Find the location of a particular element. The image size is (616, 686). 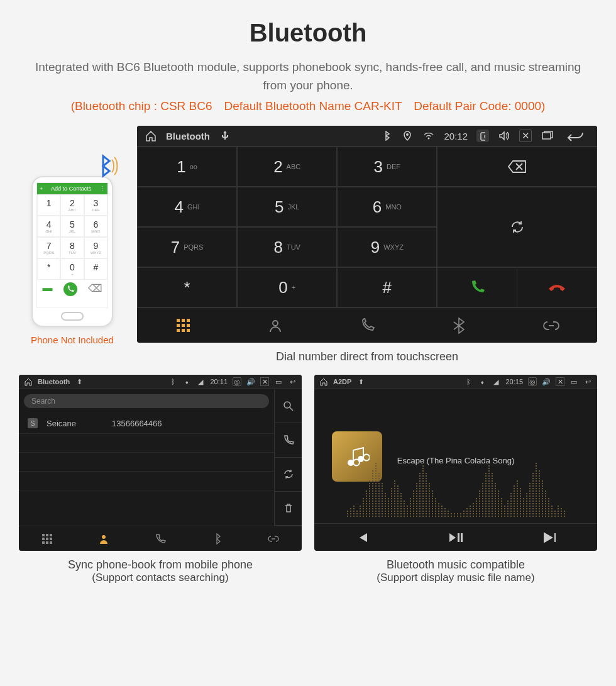

search-input: Search is located at coordinates (146, 401).